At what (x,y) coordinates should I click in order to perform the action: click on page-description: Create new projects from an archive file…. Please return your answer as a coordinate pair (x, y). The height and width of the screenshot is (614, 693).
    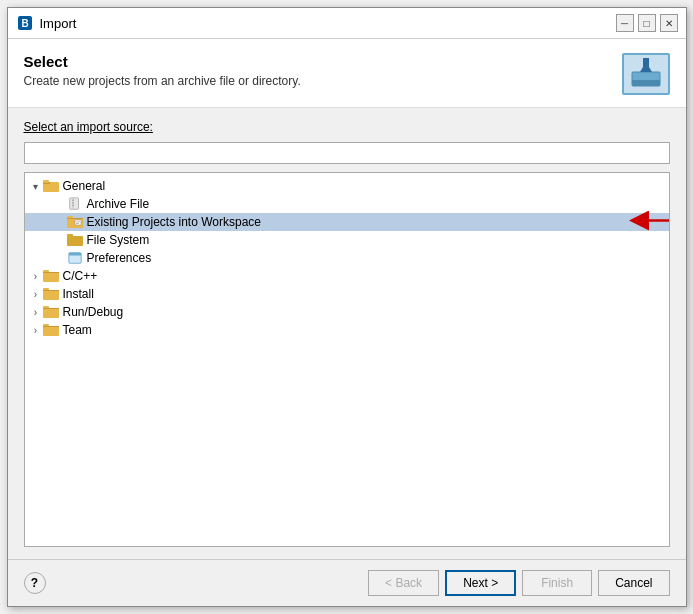
    Looking at the image, I should click on (162, 81).